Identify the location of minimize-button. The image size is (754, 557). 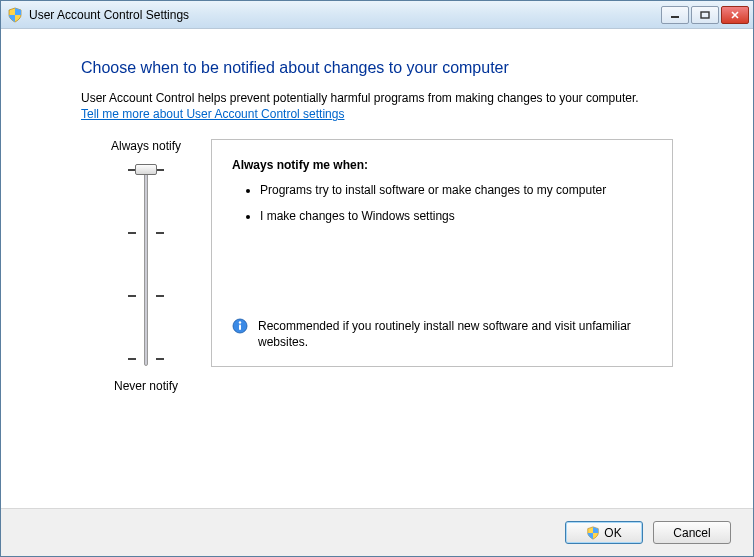
(675, 15).